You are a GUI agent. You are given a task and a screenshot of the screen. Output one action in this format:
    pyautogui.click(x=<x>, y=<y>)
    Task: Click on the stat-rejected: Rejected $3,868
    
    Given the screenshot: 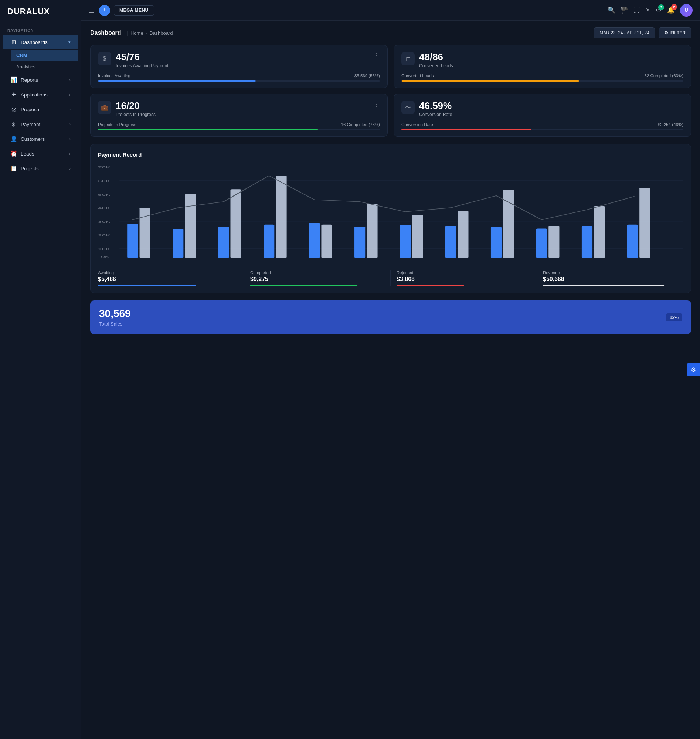 What is the action you would take?
    pyautogui.click(x=464, y=278)
    